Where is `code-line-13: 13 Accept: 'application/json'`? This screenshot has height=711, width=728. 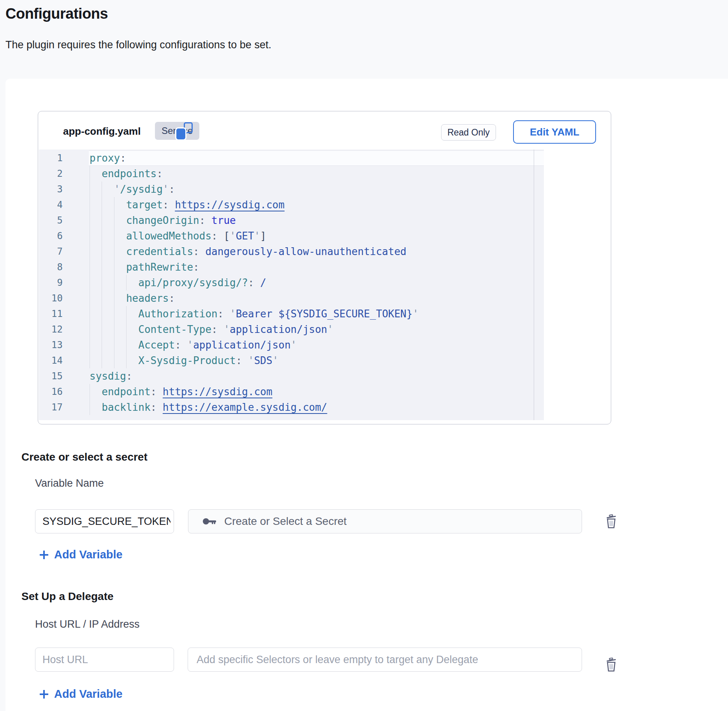
code-line-13: 13 Accept: 'application/json' is located at coordinates (291, 345).